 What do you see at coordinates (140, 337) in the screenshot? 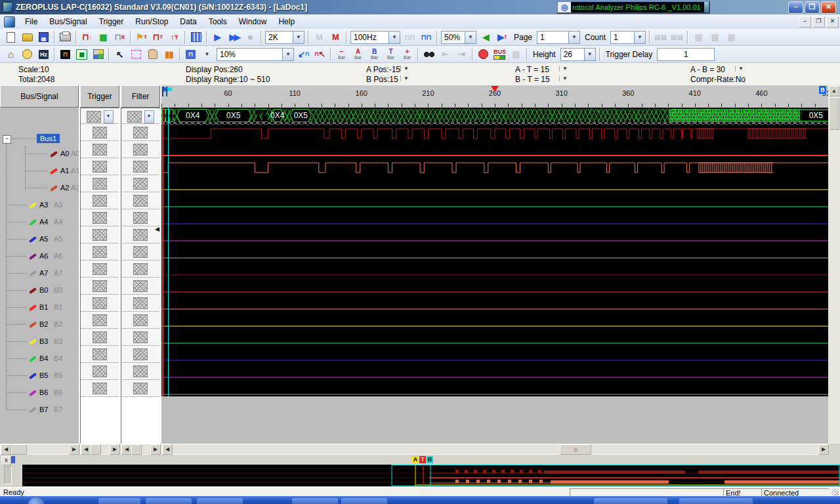
I see `filter-cell-B4` at bounding box center [140, 337].